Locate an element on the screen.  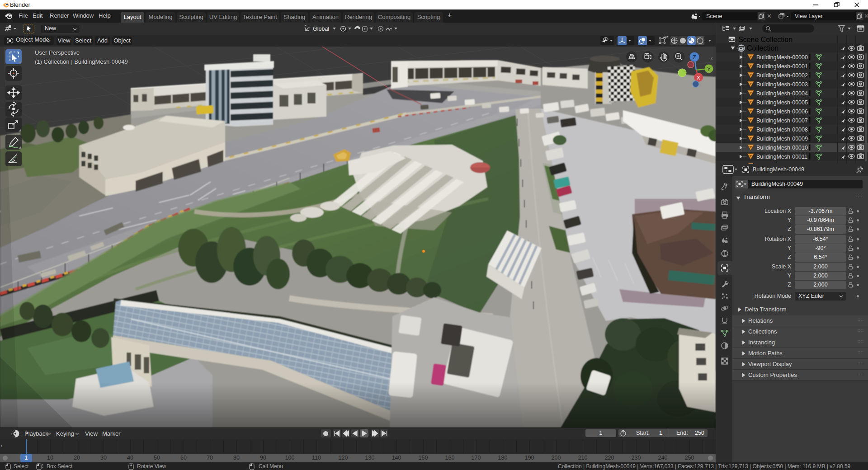
svg-text: BuildingMesh-00011 is located at coordinates (782, 157).